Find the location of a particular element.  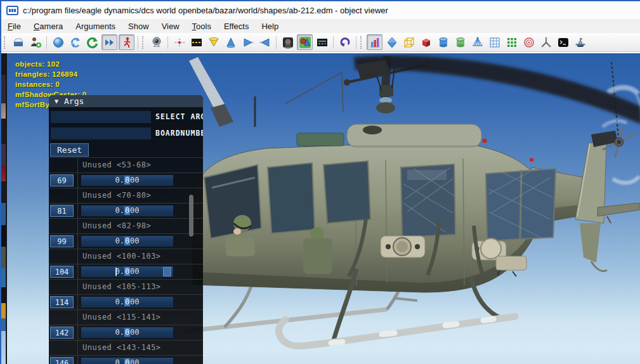

toolbar is located at coordinates (321, 42).